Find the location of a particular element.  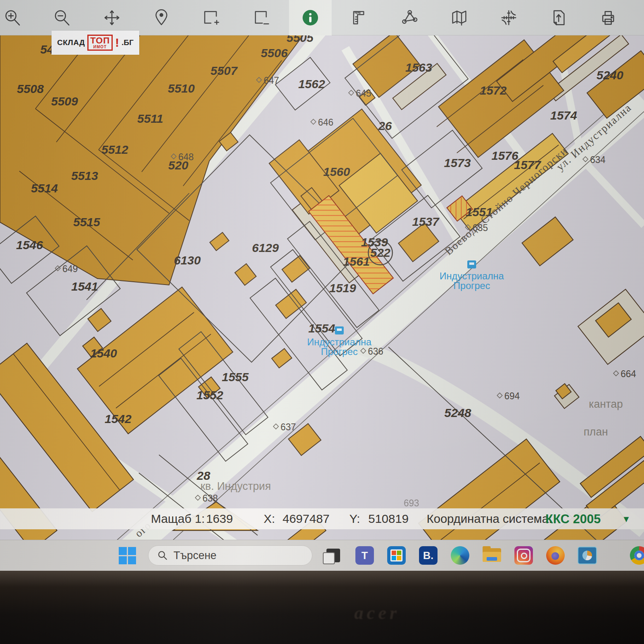

crs-label: Координатна система: is located at coordinates (489, 519).